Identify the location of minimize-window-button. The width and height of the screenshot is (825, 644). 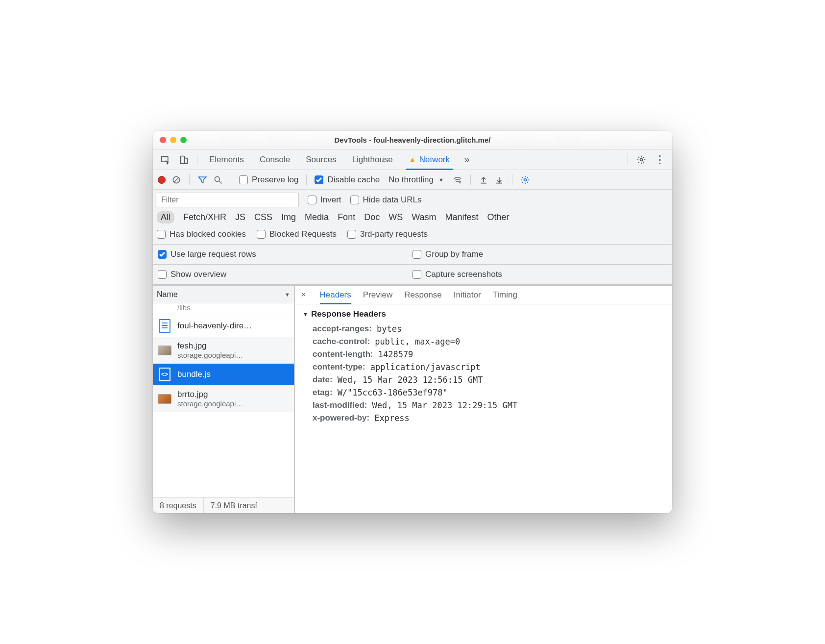
(173, 140).